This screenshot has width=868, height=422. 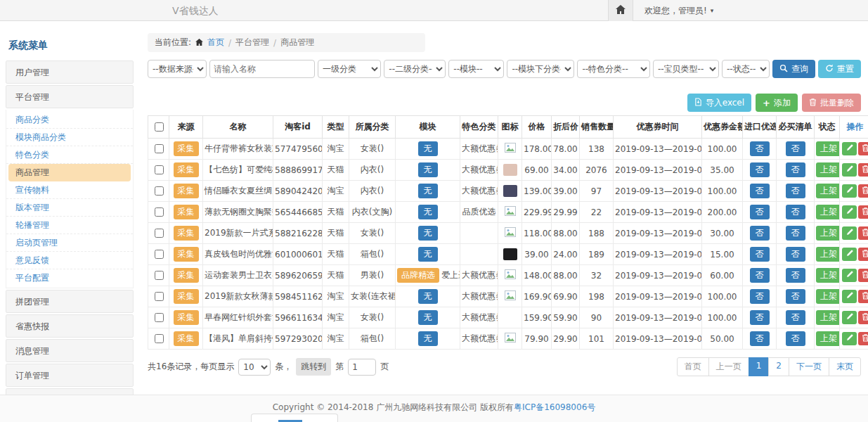 I want to click on filter-select-featured-category: --特色分类--, so click(x=613, y=69).